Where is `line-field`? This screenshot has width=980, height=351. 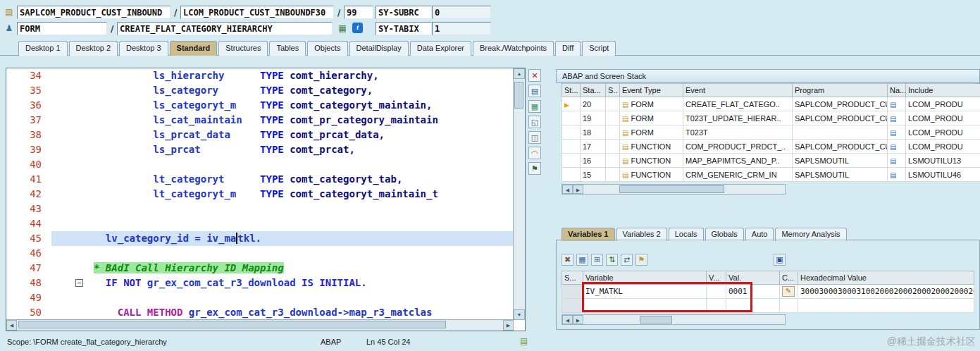 line-field is located at coordinates (359, 13).